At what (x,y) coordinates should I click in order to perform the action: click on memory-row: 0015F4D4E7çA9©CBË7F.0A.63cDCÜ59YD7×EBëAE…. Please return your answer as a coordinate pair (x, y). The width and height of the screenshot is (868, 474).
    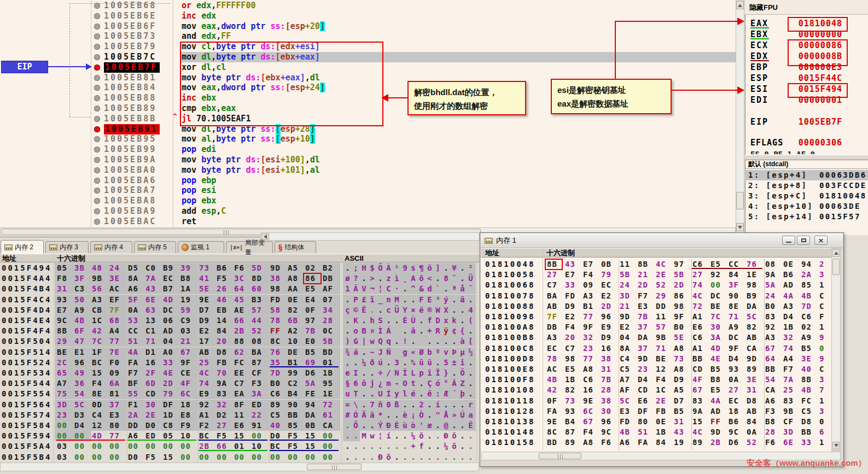
    Looking at the image, I should click on (240, 311).